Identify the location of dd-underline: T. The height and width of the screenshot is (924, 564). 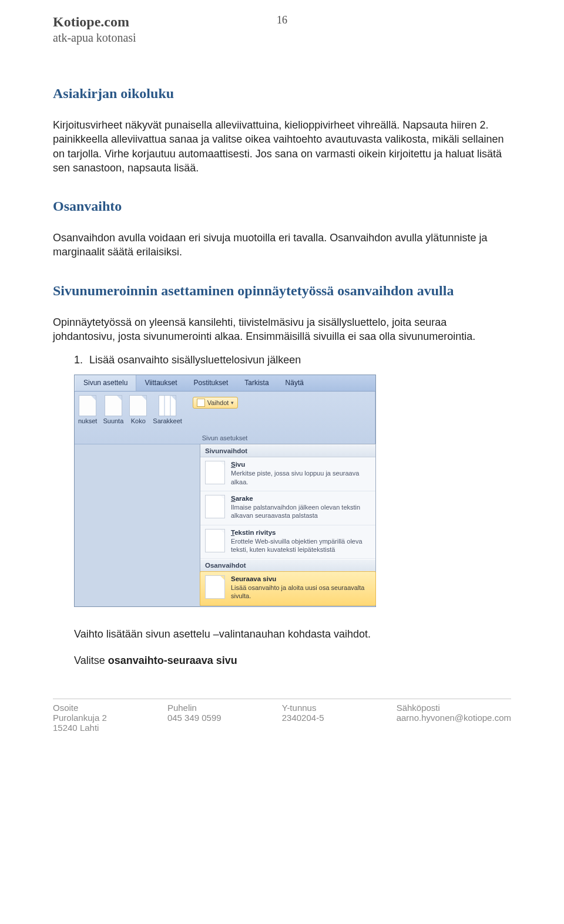
(233, 532).